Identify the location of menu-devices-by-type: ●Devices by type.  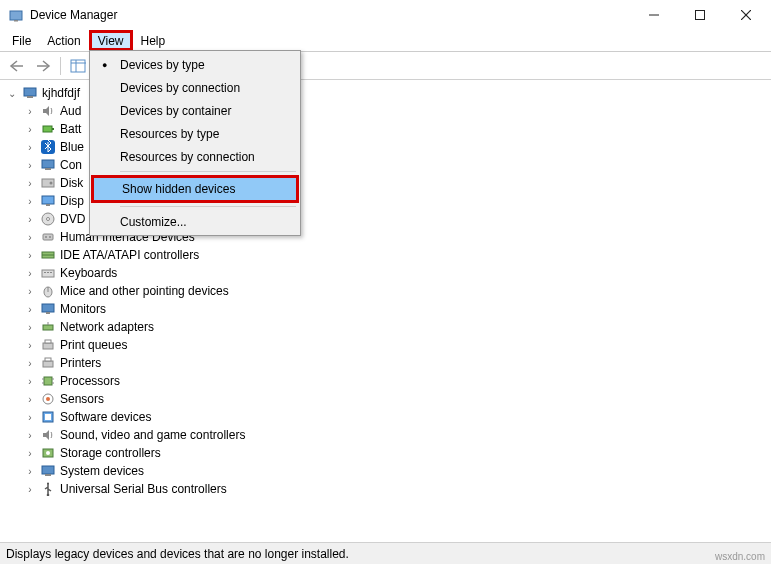
(195, 64).